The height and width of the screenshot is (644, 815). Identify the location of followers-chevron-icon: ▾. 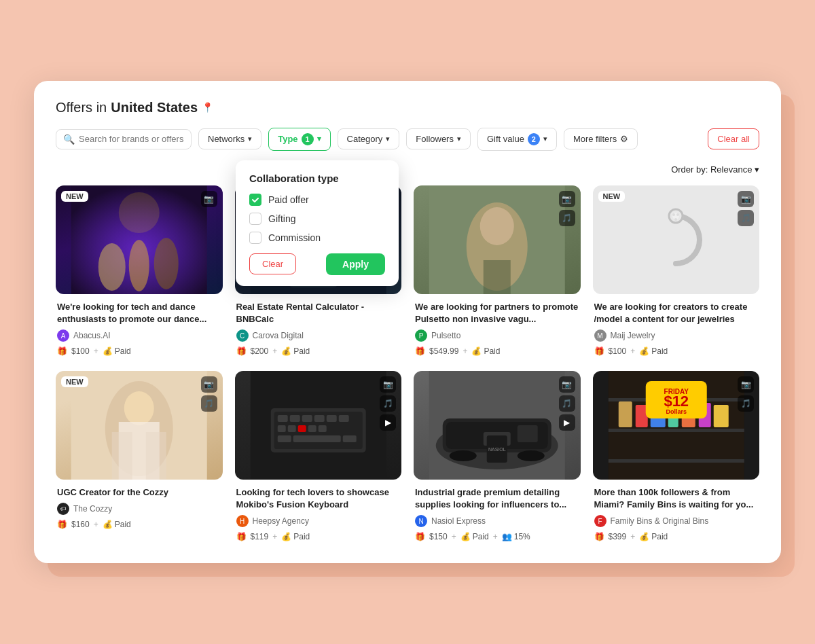
(459, 139).